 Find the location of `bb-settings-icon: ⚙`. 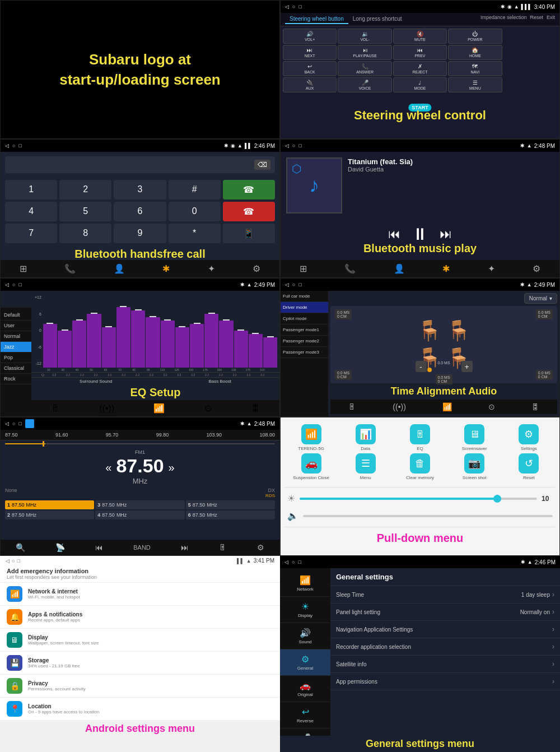

bb-settings-icon: ⚙ is located at coordinates (256, 269).